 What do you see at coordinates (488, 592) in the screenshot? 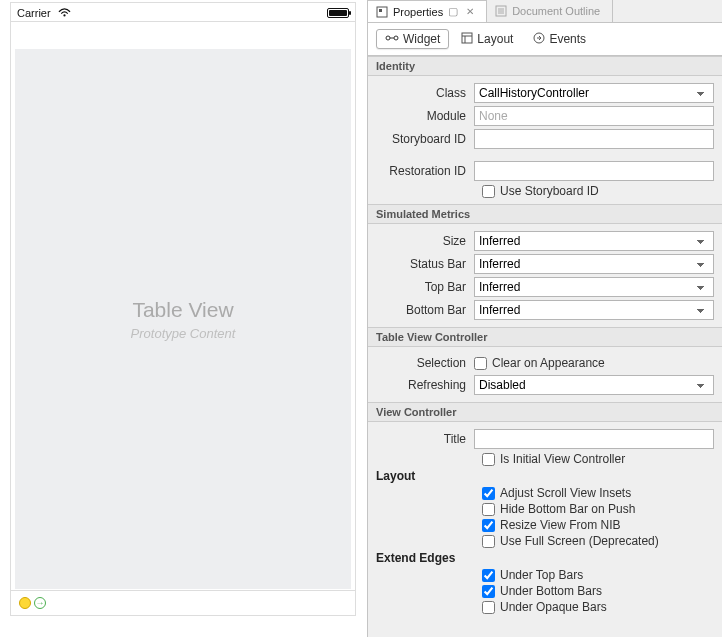
I see `under-bottom-checkbox` at bounding box center [488, 592].